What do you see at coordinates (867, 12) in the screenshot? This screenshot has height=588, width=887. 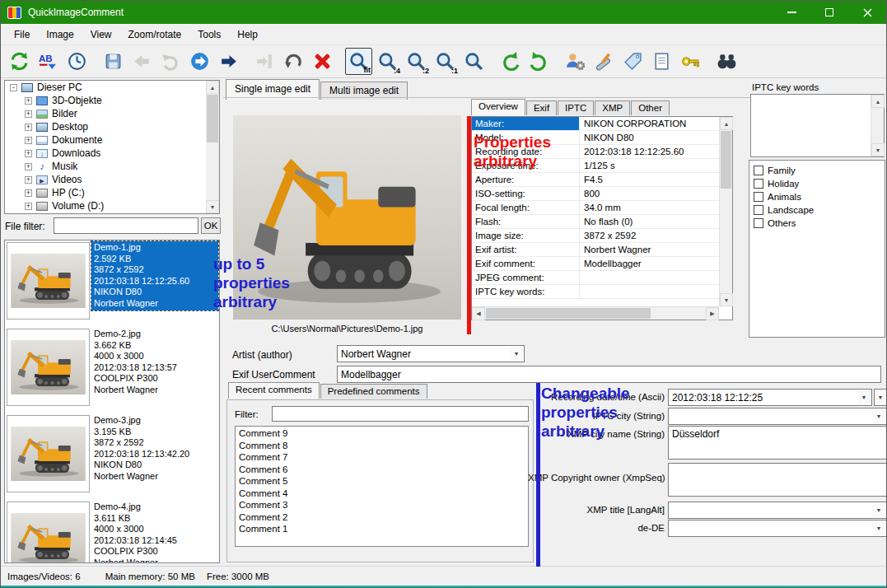 I see `close-button` at bounding box center [867, 12].